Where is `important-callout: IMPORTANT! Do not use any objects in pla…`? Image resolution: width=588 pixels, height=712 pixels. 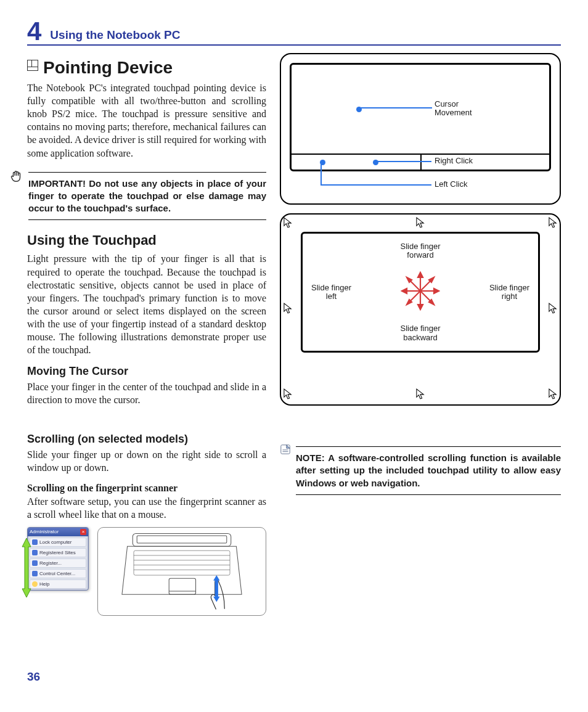
important-callout: IMPORTANT! Do not use any objects in pla… is located at coordinates (138, 201).